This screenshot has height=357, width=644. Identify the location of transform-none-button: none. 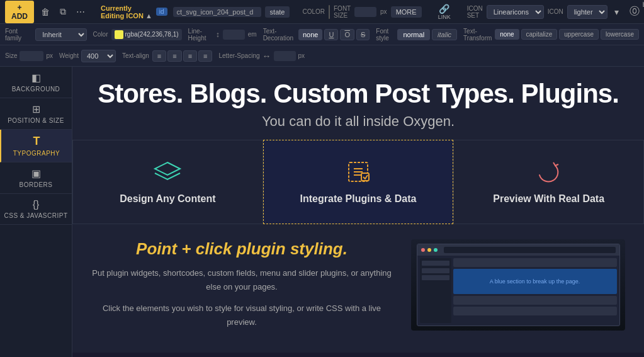
(507, 34).